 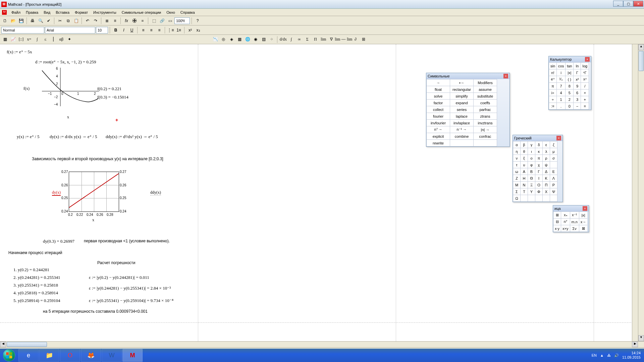 I want to click on save-icon: 💾, so click(x=21, y=21).